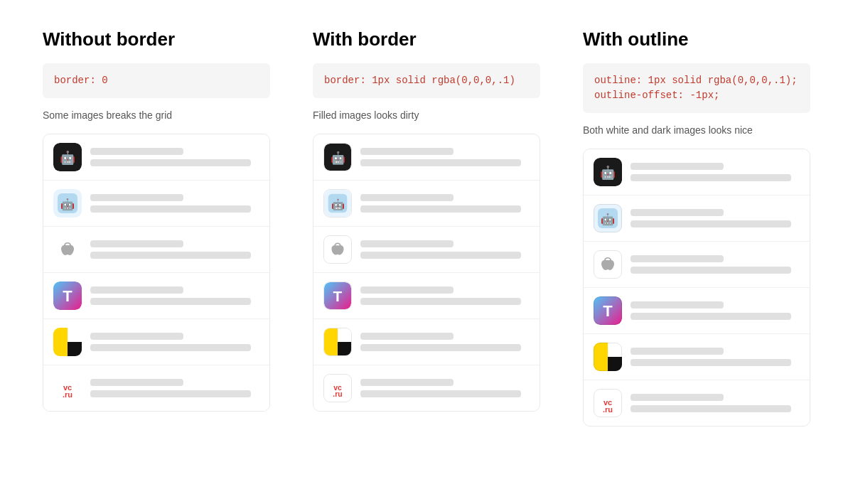  Describe the element at coordinates (156, 81) in the screenshot. I see `no-border-code: border: 0` at that location.